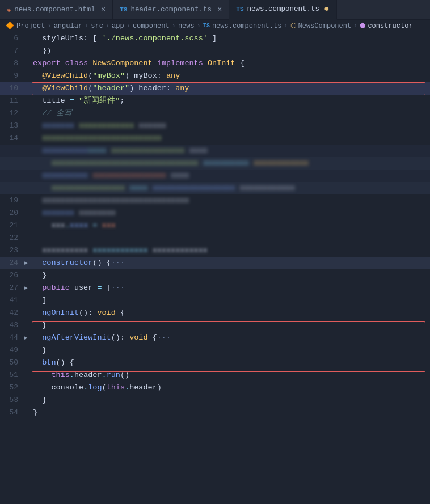  What do you see at coordinates (215, 138) in the screenshot?
I see `code-line-14: 14 xxxxxxxxxxxxxxxxxxxxxxxxxx` at bounding box center [215, 138].